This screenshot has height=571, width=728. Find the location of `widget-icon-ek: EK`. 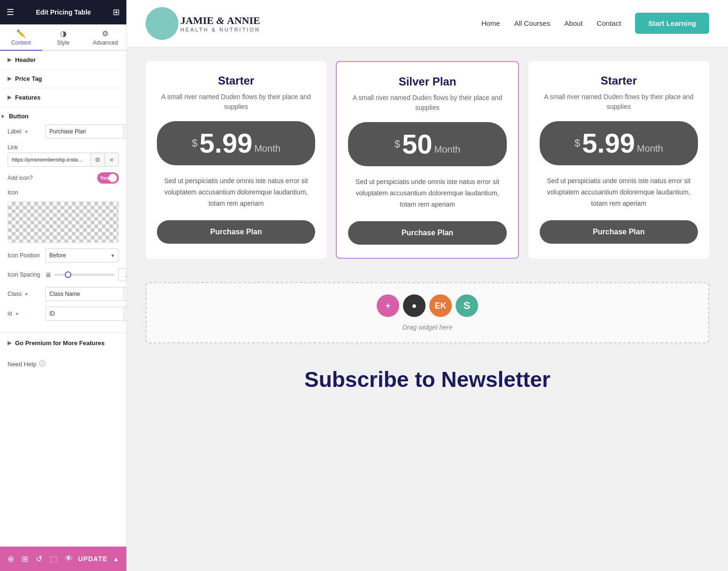

widget-icon-ek: EK is located at coordinates (441, 306).